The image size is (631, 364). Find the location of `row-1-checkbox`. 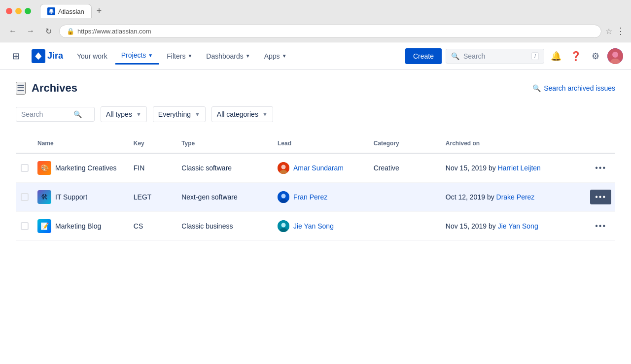

row-1-checkbox is located at coordinates (25, 168).